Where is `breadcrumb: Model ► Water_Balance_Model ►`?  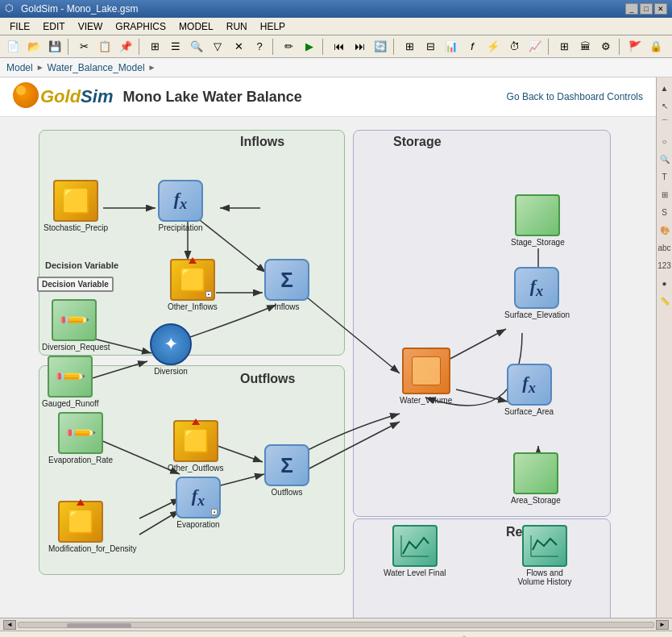
breadcrumb: Model ► Water_Balance_Model ► is located at coordinates (336, 68).